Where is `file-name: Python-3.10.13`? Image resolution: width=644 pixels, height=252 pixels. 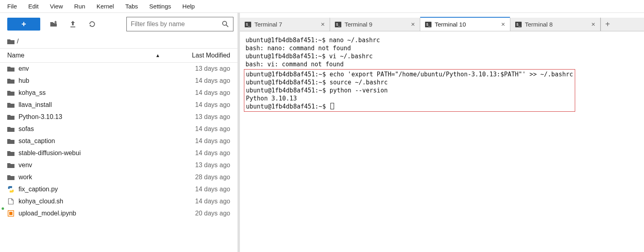 file-name: Python-3.10.13 is located at coordinates (105, 117).